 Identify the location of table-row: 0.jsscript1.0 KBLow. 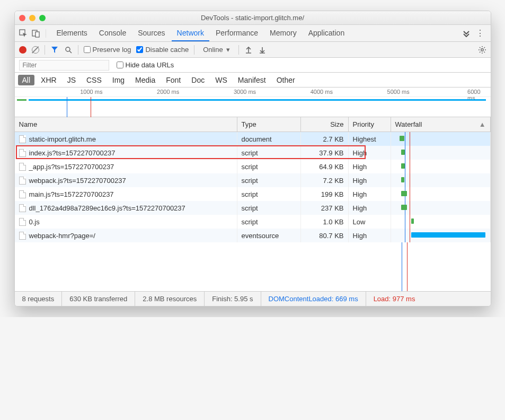
(253, 222).